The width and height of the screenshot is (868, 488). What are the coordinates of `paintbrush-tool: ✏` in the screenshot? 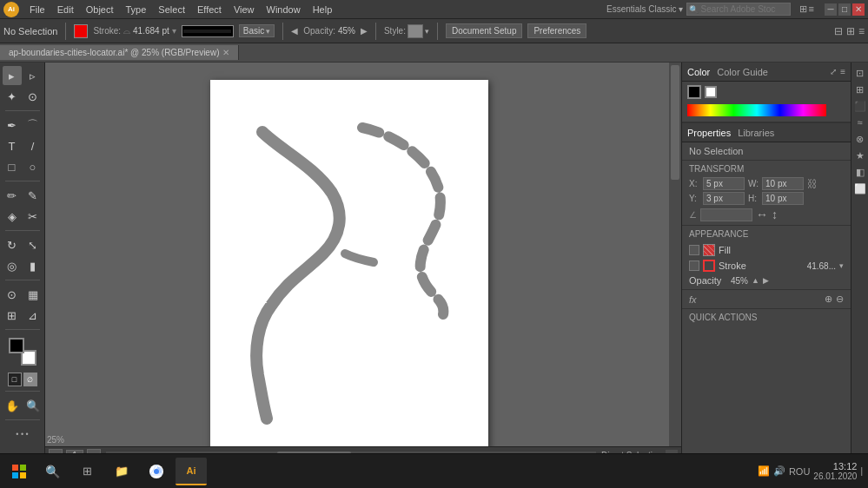 It's located at (12, 195).